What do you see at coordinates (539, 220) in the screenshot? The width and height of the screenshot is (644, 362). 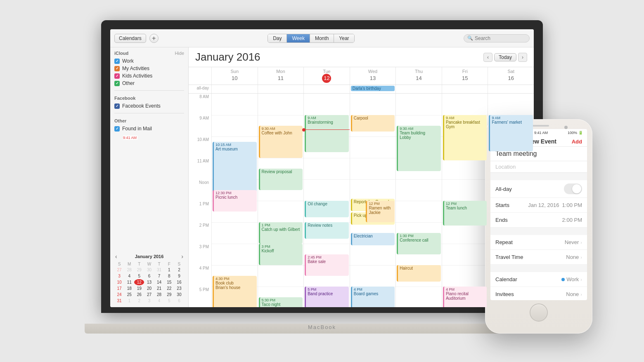 I see `form-row-ends: Ends 2:00 PM` at bounding box center [539, 220].